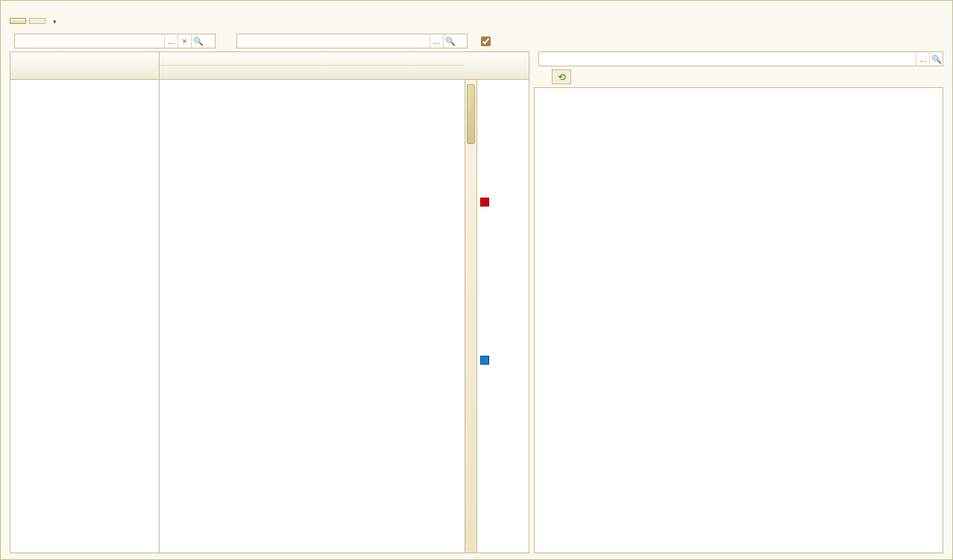  Describe the element at coordinates (922, 59) in the screenshot. I see `base-scenario-ellipsis-icon: …` at that location.